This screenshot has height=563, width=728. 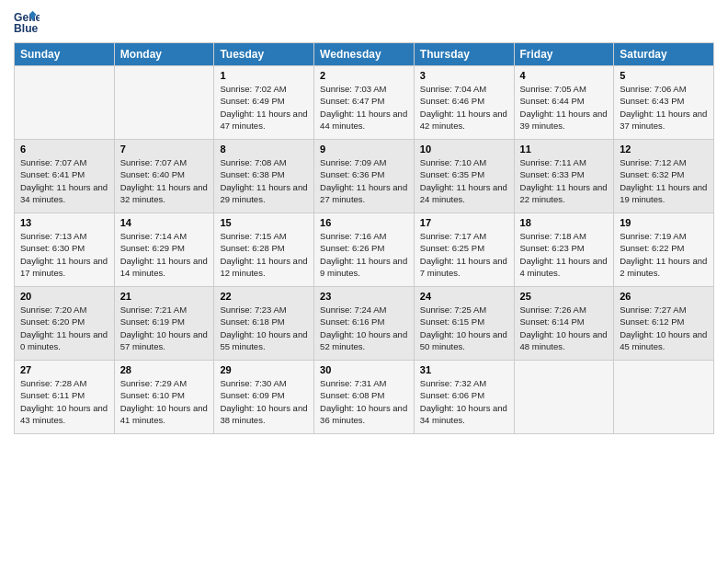 What do you see at coordinates (364, 324) in the screenshot?
I see `calendar-cell: 23Sunrise: 7:24 AMSunset: 6:16 PMDayligh…` at bounding box center [364, 324].